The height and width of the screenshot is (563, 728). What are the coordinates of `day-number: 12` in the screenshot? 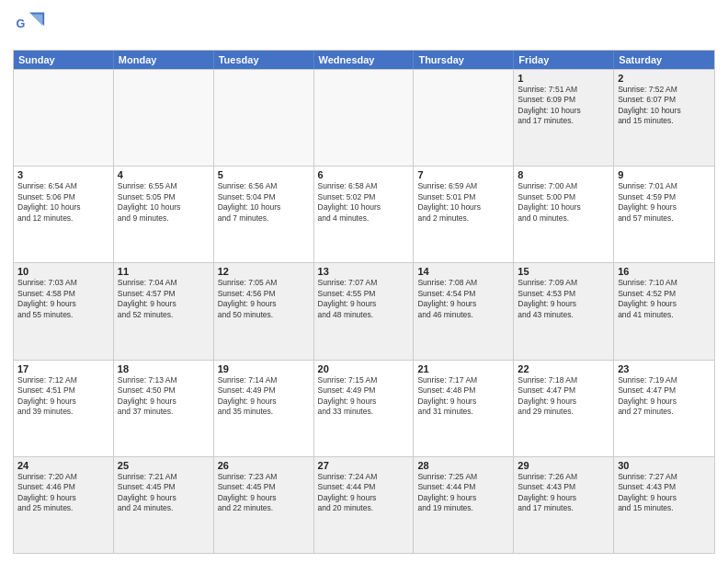 It's located at (264, 271).